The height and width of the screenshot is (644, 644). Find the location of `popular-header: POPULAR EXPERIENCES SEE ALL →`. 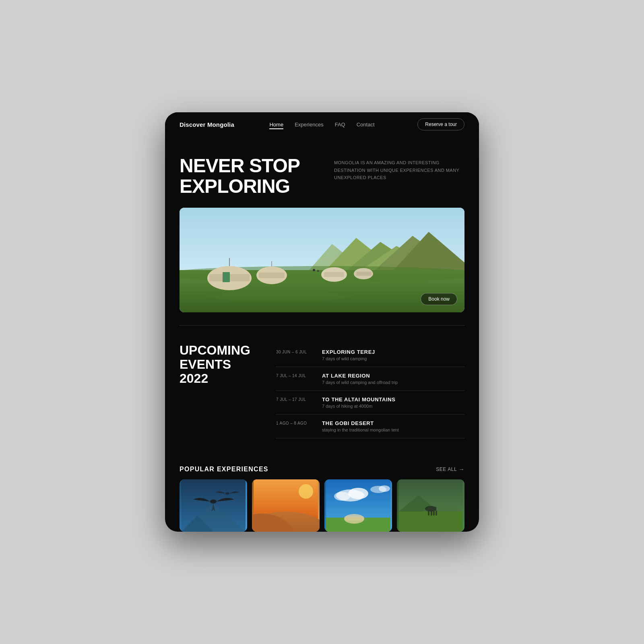

popular-header: POPULAR EXPERIENCES SEE ALL → is located at coordinates (322, 469).